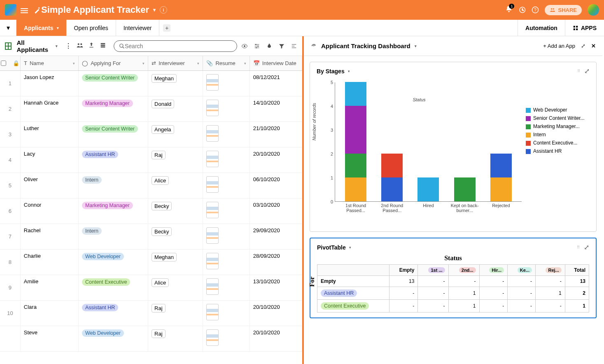  What do you see at coordinates (114, 287) in the screenshot?
I see `cell-applying-for: Content Executive` at bounding box center [114, 287].